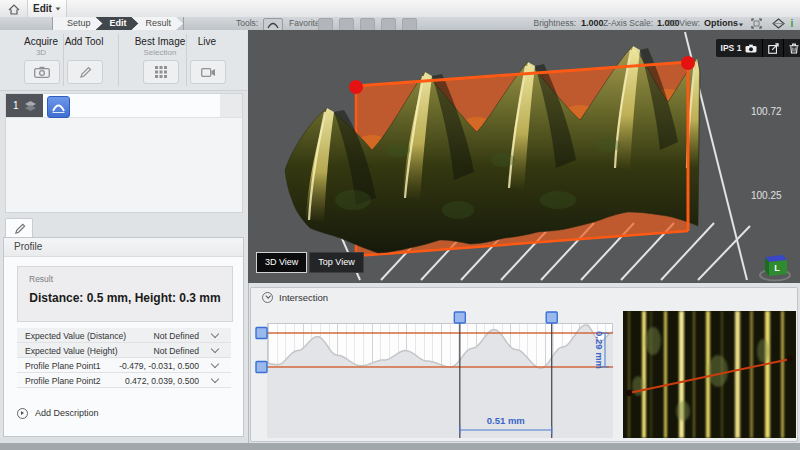 The image size is (800, 450). What do you see at coordinates (268, 298) in the screenshot?
I see `collapse-button` at bounding box center [268, 298].